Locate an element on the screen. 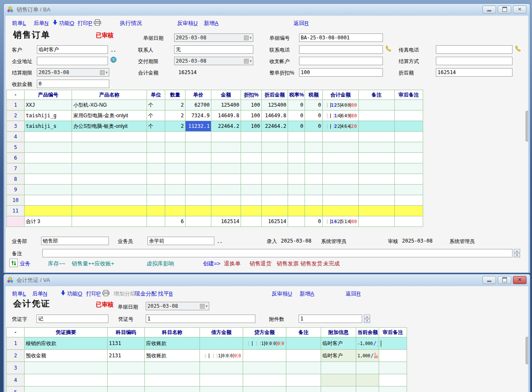  account-name-cell is located at coordinates (172, 380).